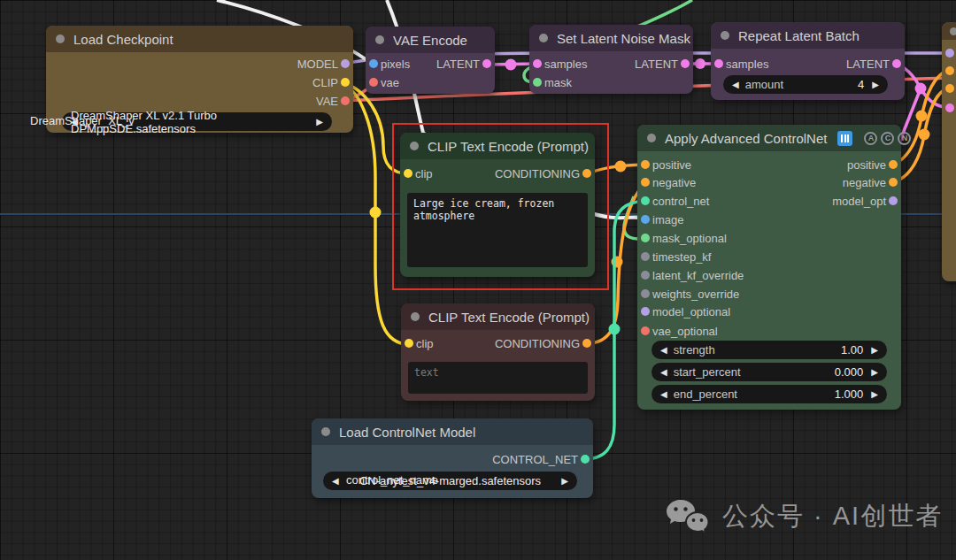  What do you see at coordinates (949, 88) in the screenshot?
I see `input-negative` at bounding box center [949, 88].